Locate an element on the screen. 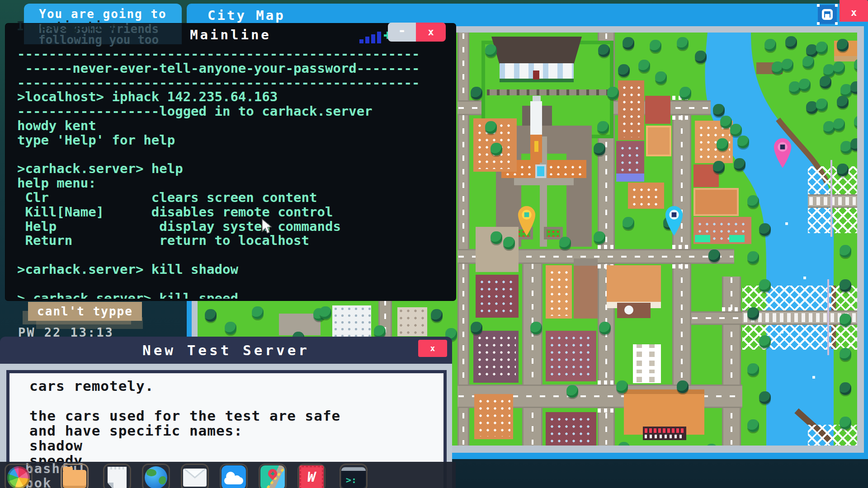 This screenshot has height=488, width=868. new-test-server-title: New Test Server is located at coordinates (226, 350).